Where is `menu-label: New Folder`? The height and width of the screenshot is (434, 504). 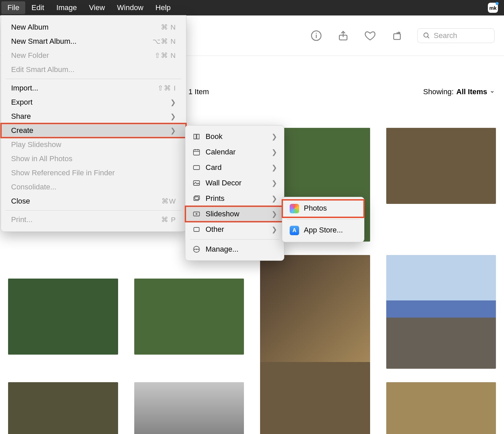
menu-label: New Folder is located at coordinates (30, 56).